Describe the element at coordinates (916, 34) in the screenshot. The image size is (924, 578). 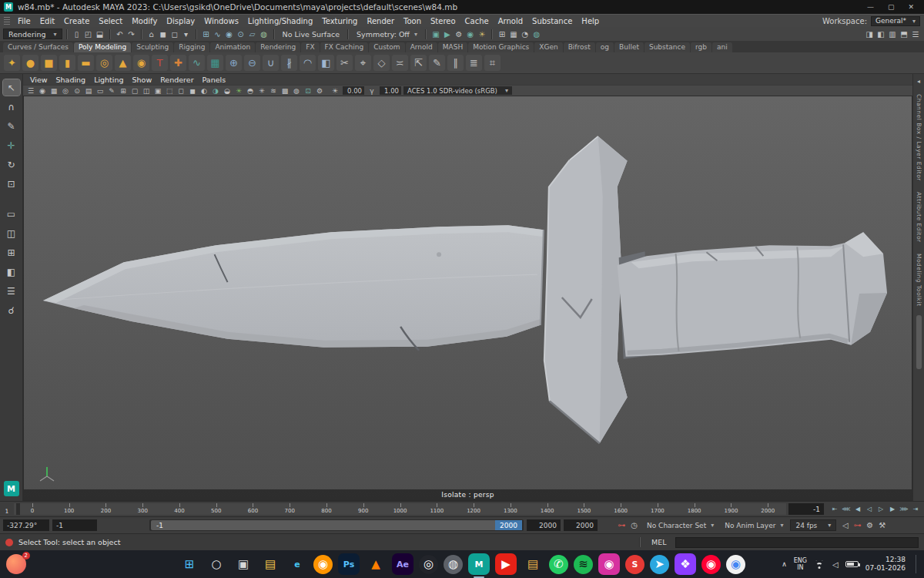
I see `outliner-toggle: ☰` at that location.